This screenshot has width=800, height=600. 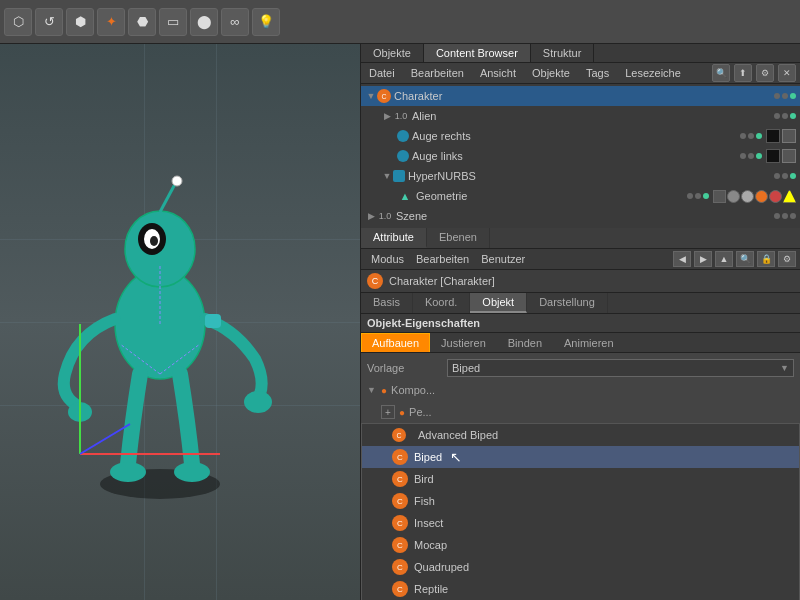 I want to click on tree-dots-alien, so click(x=787, y=116).